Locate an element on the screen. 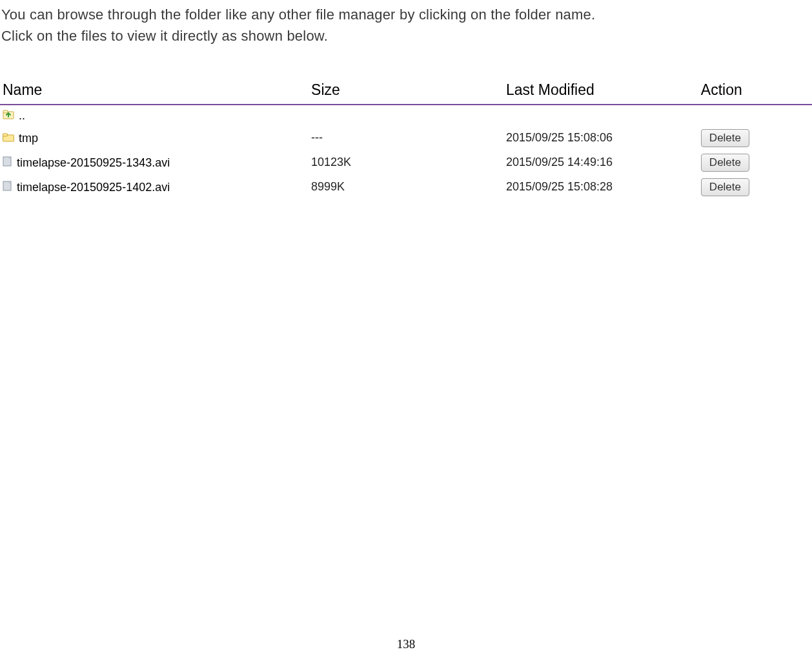  intro-line-1: You can browse through the folder like a… is located at coordinates (407, 14).